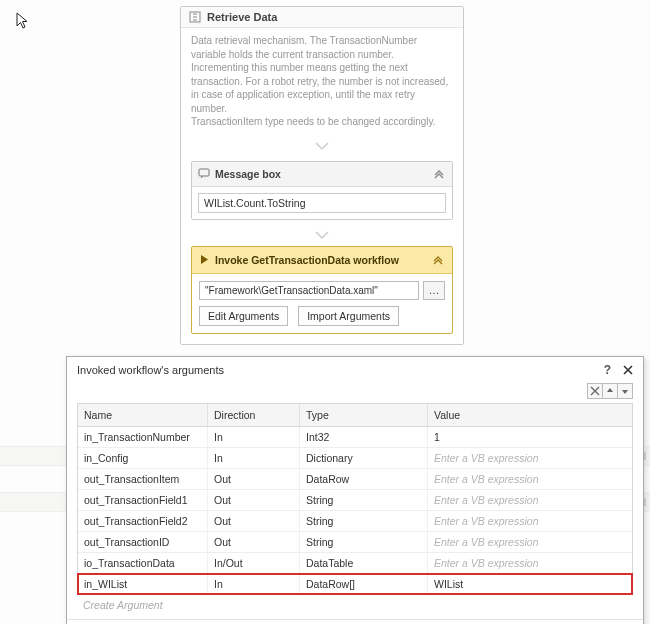 The height and width of the screenshot is (624, 650). Describe the element at coordinates (322, 190) in the screenshot. I see `messagebox-activity: Message box` at that location.